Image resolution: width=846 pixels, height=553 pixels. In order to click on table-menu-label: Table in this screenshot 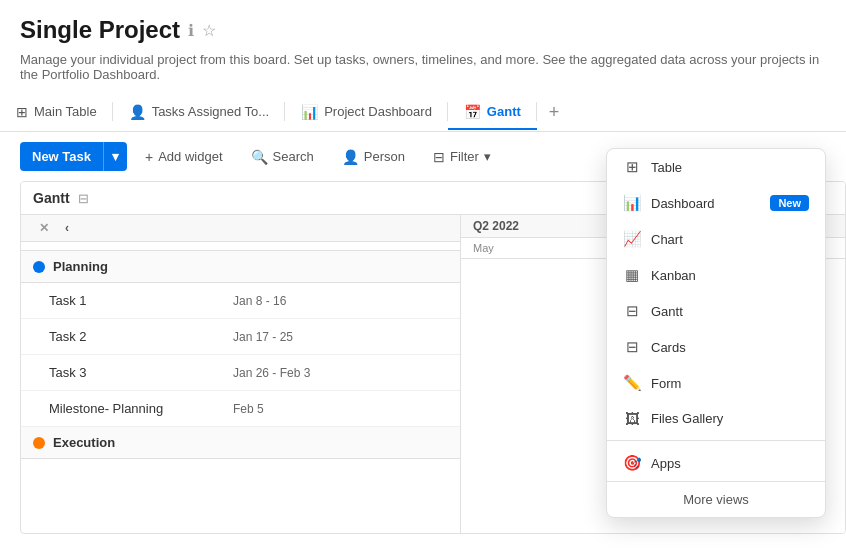, I will do `click(666, 168)`.